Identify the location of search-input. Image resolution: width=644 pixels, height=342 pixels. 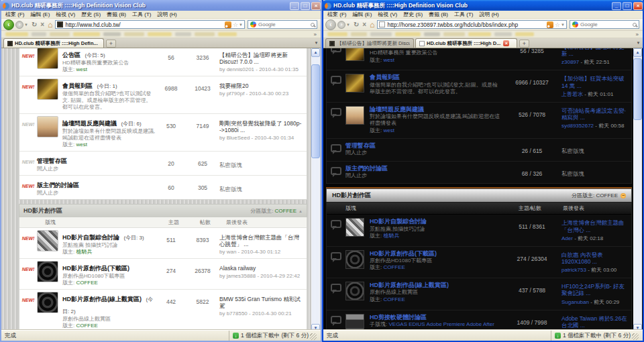
(284, 24).